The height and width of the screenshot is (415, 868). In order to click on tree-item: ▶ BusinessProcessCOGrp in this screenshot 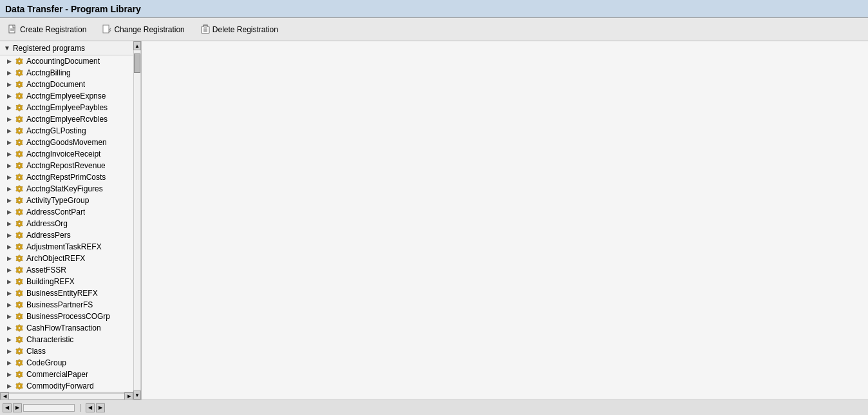, I will do `click(67, 316)`.